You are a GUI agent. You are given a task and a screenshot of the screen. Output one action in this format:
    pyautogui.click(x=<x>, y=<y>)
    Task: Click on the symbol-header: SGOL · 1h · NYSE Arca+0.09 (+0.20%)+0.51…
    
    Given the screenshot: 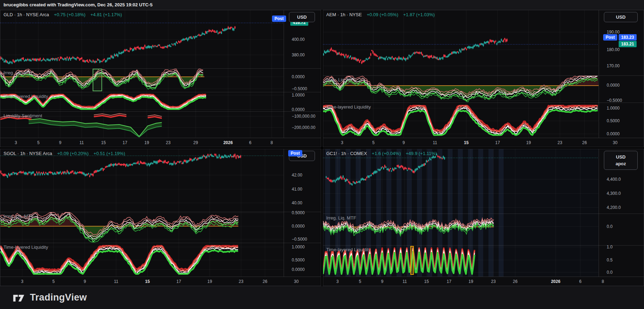 What is the action you would take?
    pyautogui.click(x=64, y=154)
    